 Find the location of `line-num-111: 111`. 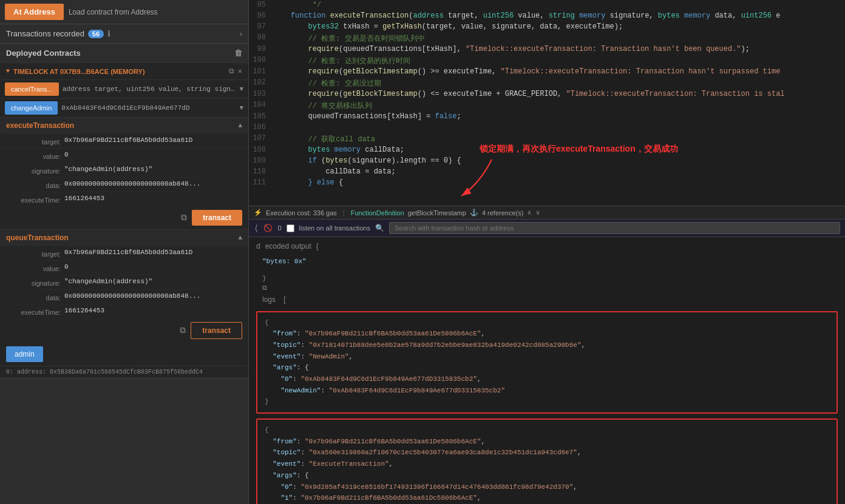

line-num-111: 111 is located at coordinates (261, 183).